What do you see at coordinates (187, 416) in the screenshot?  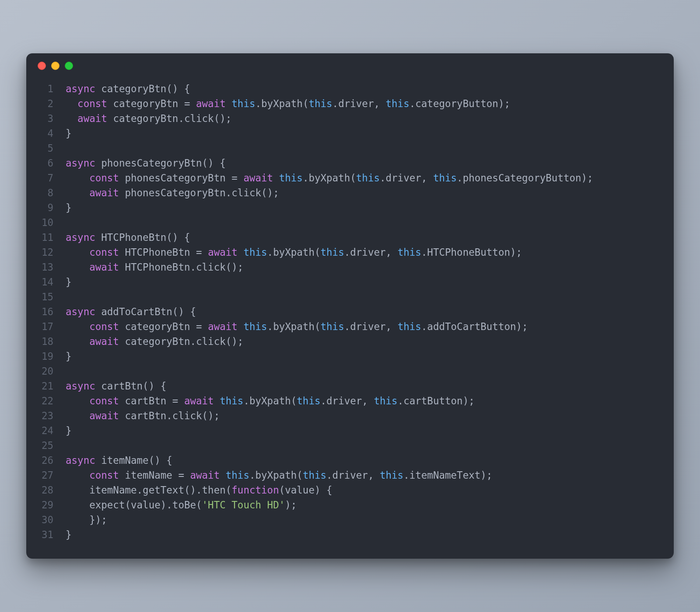 I see `token-name: click` at bounding box center [187, 416].